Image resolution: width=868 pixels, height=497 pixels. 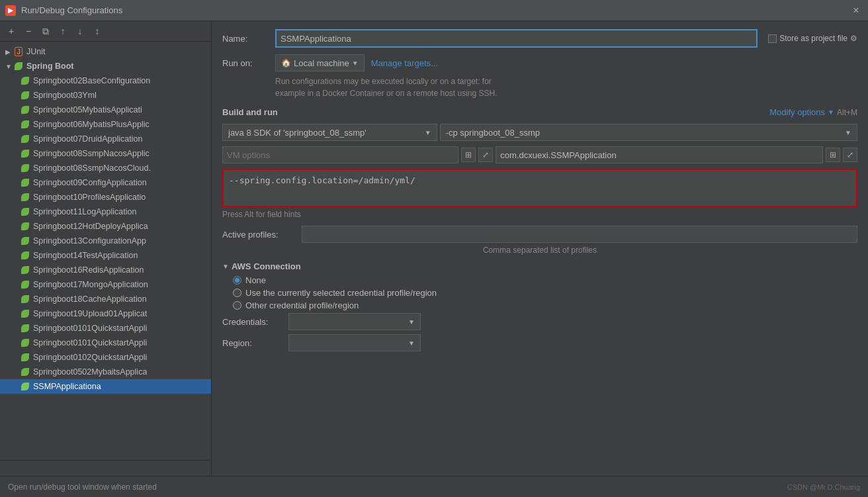 What do you see at coordinates (11, 31) in the screenshot?
I see `add-button: +` at bounding box center [11, 31].